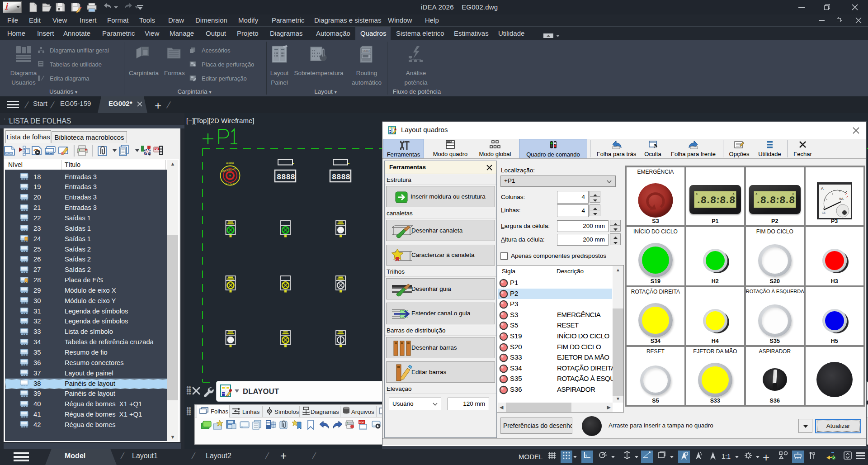 The height and width of the screenshot is (465, 868). What do you see at coordinates (841, 199) in the screenshot?
I see `svg-text: 9A` at bounding box center [841, 199].